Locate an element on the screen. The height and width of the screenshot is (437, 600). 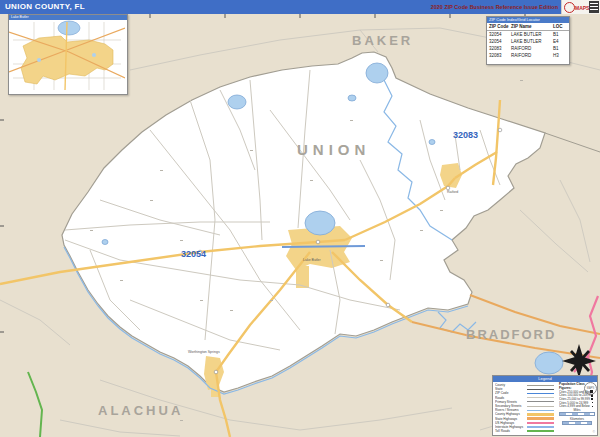
legend-symbol-list: County State ZIP Code Roads Primary Stre… is located at coordinates (526, 408).